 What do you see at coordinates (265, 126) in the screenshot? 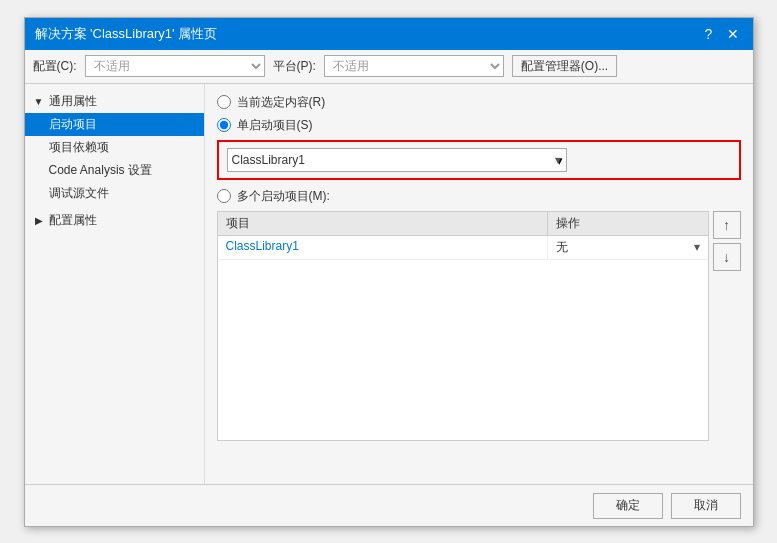
I see `single-startup-label: 单启动项目(S)` at bounding box center [265, 126].